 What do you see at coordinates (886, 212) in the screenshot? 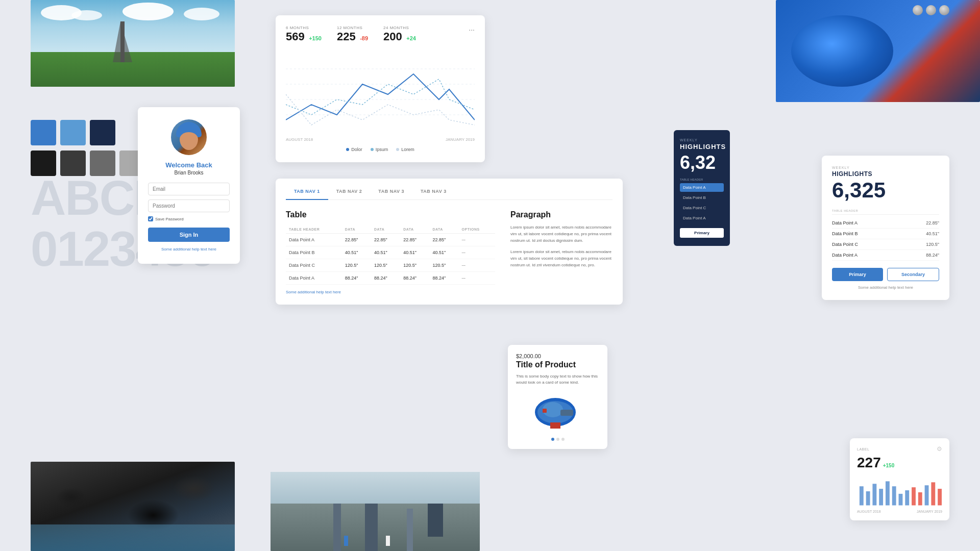
I see `highlights-white-table-header: TABLE HEADER` at bounding box center [886, 212].